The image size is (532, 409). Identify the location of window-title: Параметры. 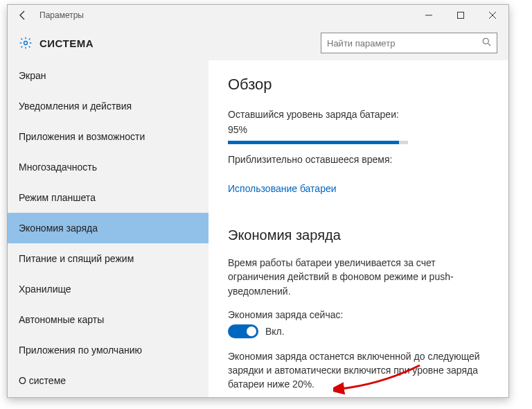
(61, 15).